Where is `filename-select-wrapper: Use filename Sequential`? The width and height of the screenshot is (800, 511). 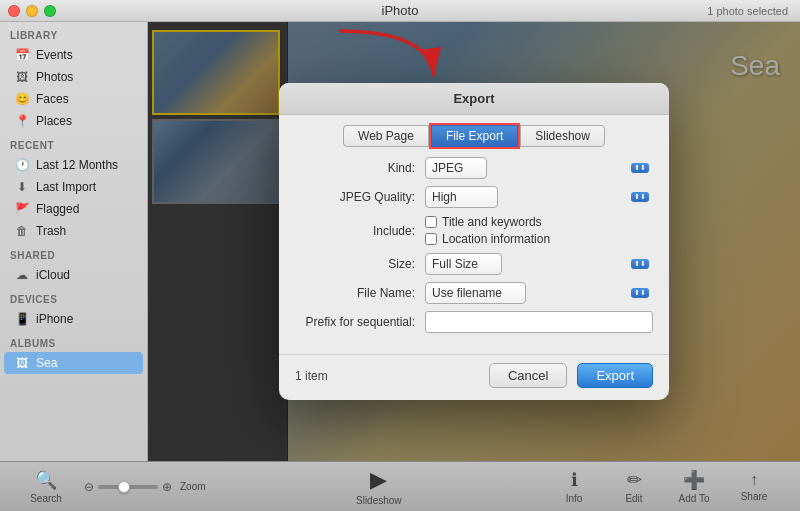
filename-select-wrapper: Use filename Sequential is located at coordinates (539, 293).